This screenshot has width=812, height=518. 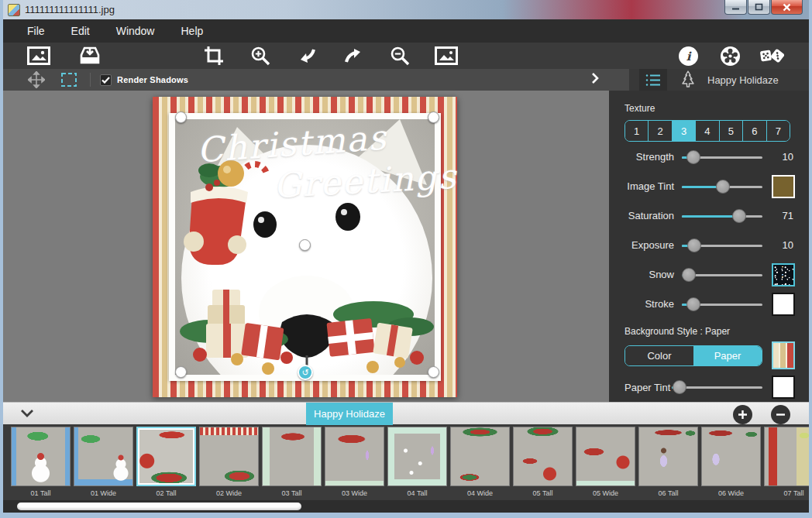 What do you see at coordinates (731, 492) in the screenshot?
I see `thumbnail-label: 06 Wide` at bounding box center [731, 492].